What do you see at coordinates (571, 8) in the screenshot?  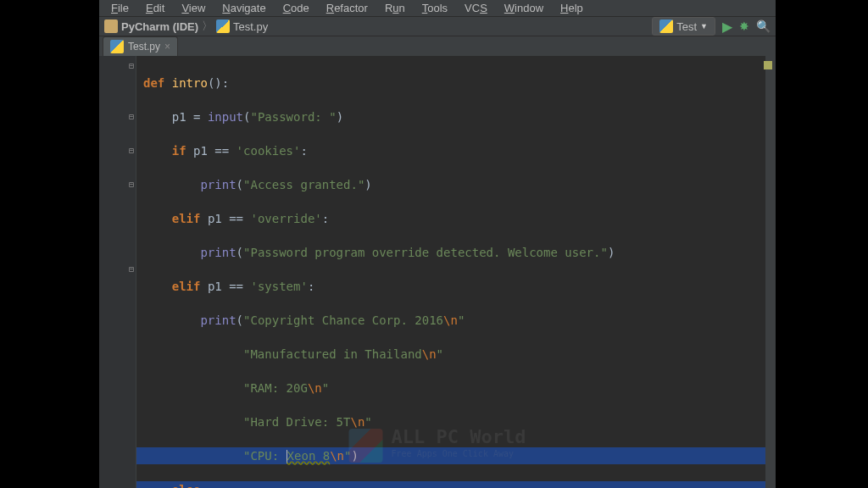 I see `menu-help: Help` at bounding box center [571, 8].